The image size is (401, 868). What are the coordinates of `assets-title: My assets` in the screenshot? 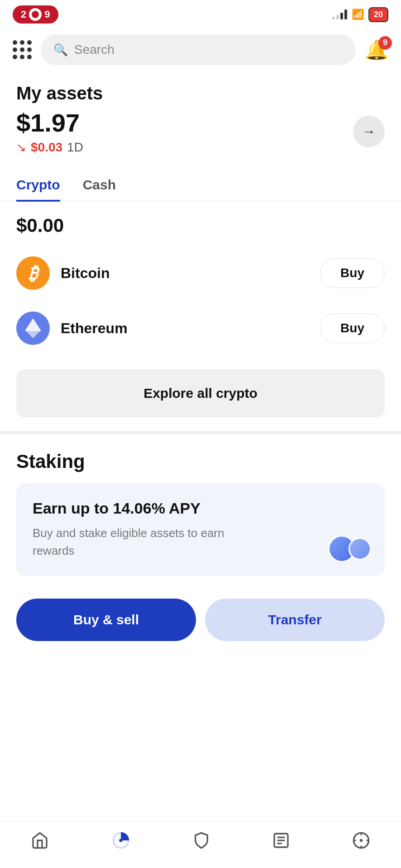 It's located at (200, 93).